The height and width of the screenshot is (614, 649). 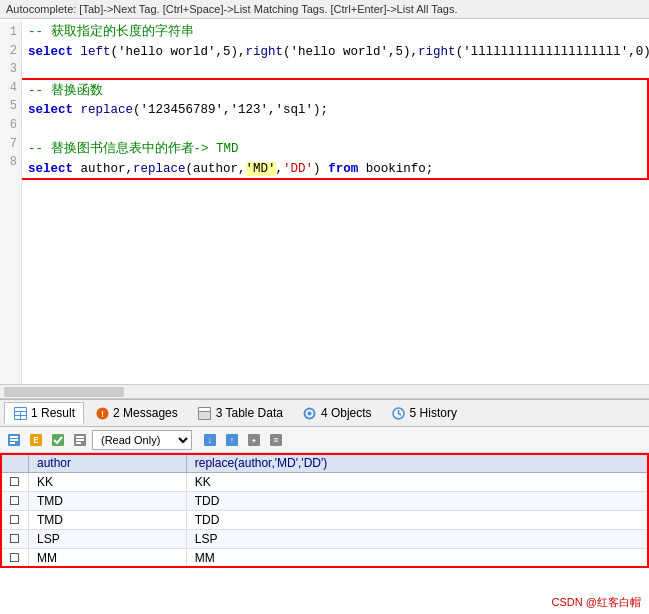 I want to click on table-header-row: author replace(author,'MD','DD'), so click(x=325, y=464).